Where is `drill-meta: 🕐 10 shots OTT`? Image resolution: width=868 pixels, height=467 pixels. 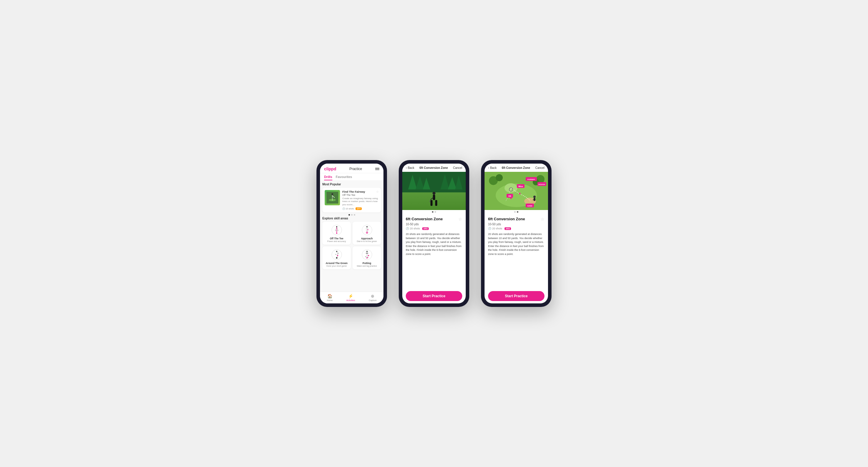
drill-meta: 🕐 10 shots OTT is located at coordinates (361, 209).